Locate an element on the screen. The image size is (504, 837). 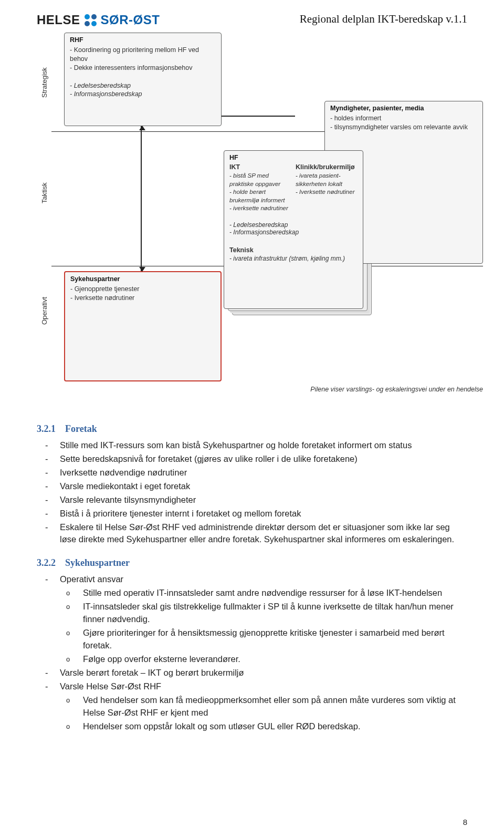
hf-ikt-line: - holde berørt brukermiljø informert is located at coordinates (260, 197).